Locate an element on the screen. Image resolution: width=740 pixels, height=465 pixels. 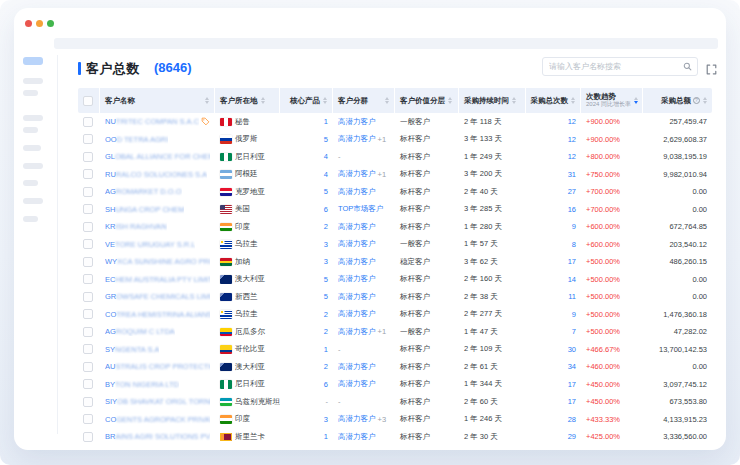
purchase-count-link: 11 is located at coordinates (572, 296).